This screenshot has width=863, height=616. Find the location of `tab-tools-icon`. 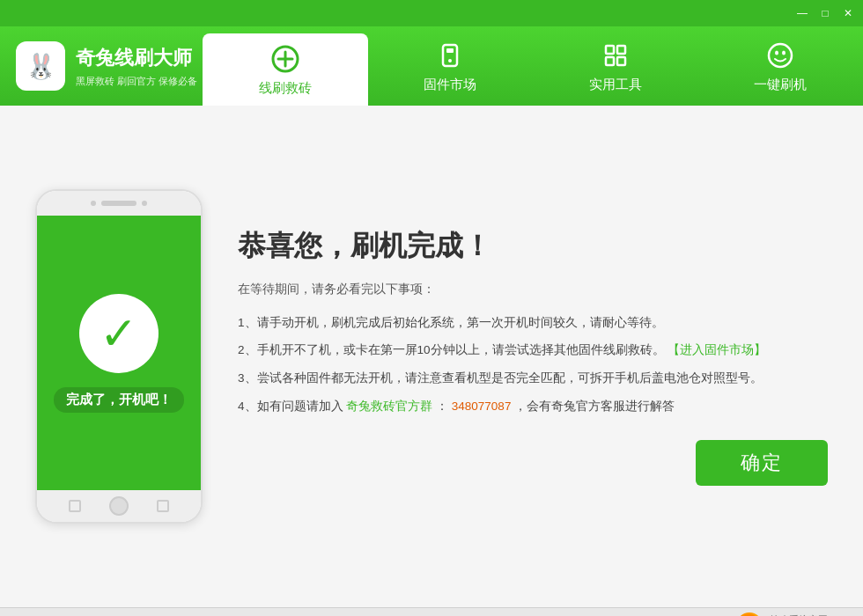

tab-tools-icon is located at coordinates (616, 55).